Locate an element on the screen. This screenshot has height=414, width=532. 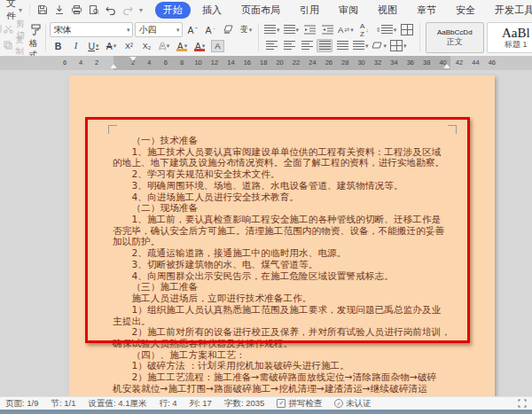
first-line-indent-marker is located at coordinates (133, 59).